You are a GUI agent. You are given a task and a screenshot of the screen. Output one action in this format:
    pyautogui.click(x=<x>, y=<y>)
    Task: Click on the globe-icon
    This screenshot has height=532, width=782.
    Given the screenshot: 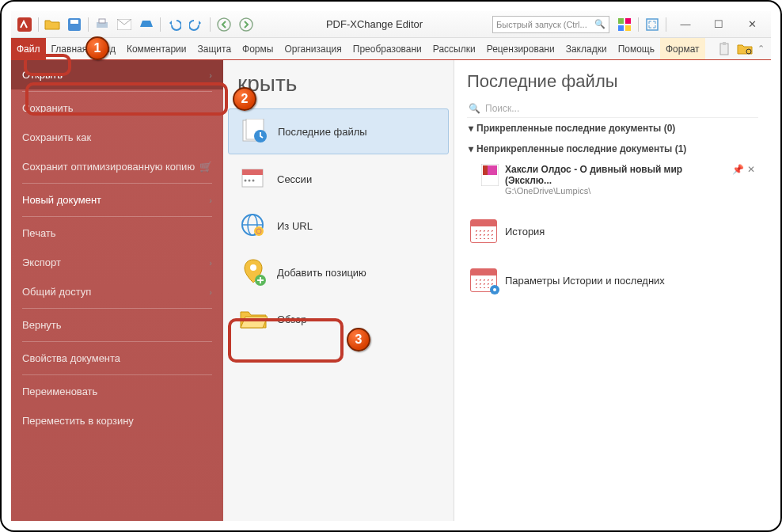 What is the action you would take?
    pyautogui.click(x=253, y=226)
    